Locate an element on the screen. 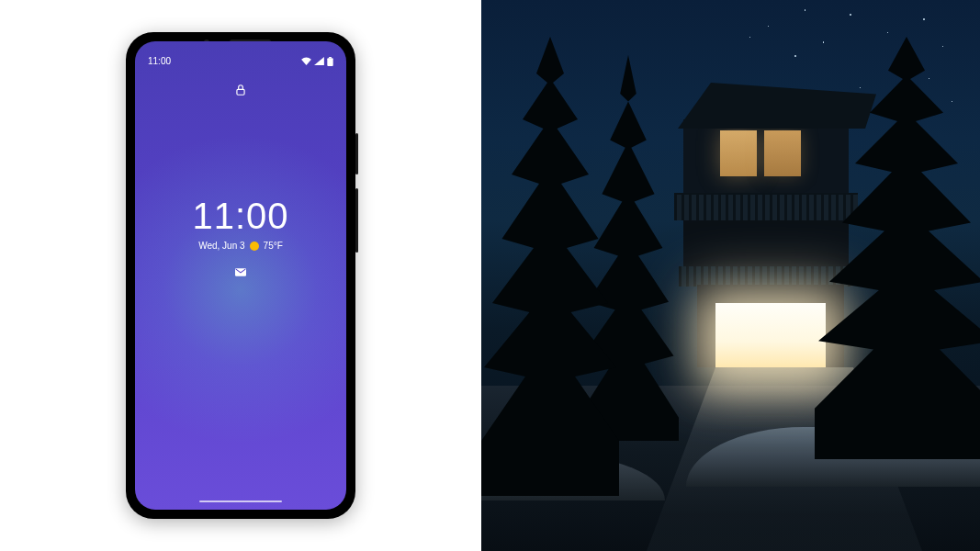  pine-tree-middle is located at coordinates (628, 248).